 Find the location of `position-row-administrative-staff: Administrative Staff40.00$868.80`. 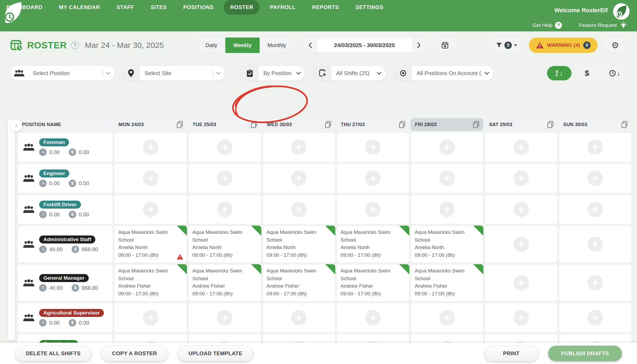

position-row-administrative-staff: Administrative Staff40.00$868.80 is located at coordinates (65, 244).